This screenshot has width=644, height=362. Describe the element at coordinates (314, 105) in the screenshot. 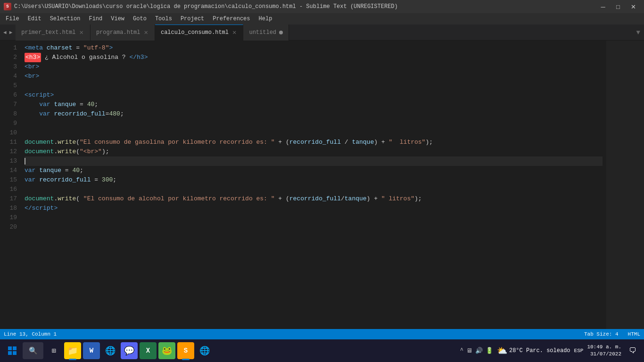

I see `code-line-7: var tanque = 40;` at that location.